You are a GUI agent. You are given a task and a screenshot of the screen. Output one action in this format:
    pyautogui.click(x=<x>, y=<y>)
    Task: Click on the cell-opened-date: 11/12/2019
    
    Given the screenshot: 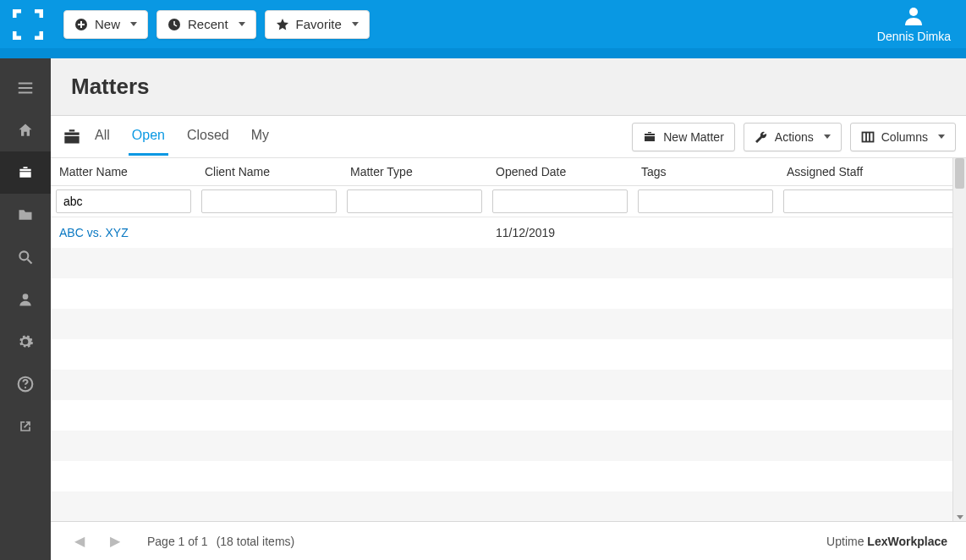 What is the action you would take?
    pyautogui.click(x=560, y=233)
    